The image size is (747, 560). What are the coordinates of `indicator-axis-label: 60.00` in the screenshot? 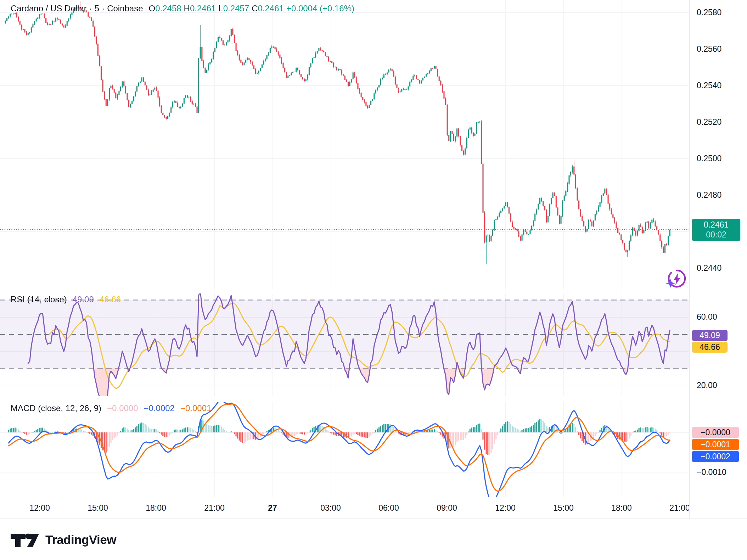 It's located at (707, 317).